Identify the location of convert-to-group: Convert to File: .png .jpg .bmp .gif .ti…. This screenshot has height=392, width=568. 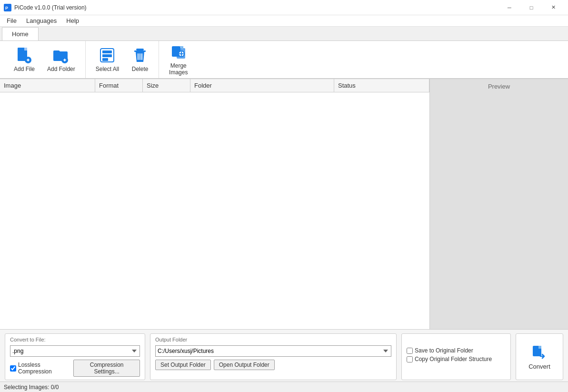
(75, 357).